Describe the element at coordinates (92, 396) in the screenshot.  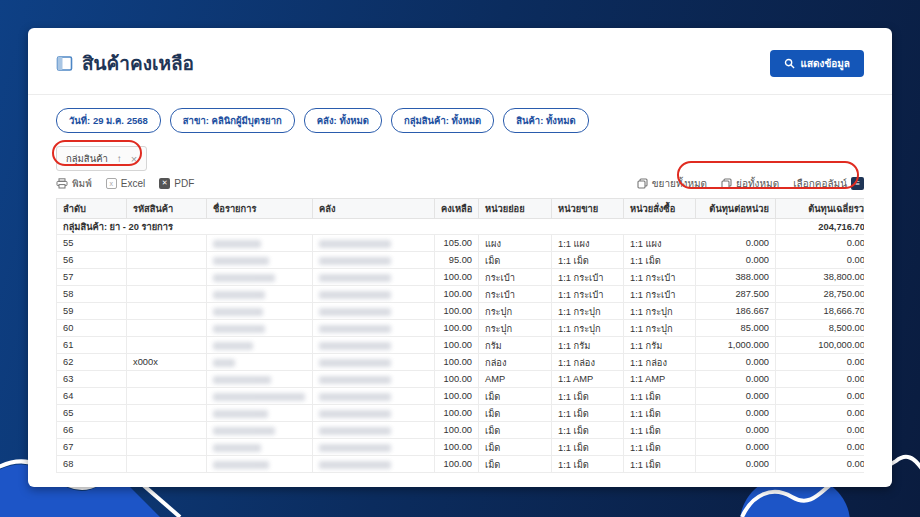
I see `table-cell: 64` at that location.